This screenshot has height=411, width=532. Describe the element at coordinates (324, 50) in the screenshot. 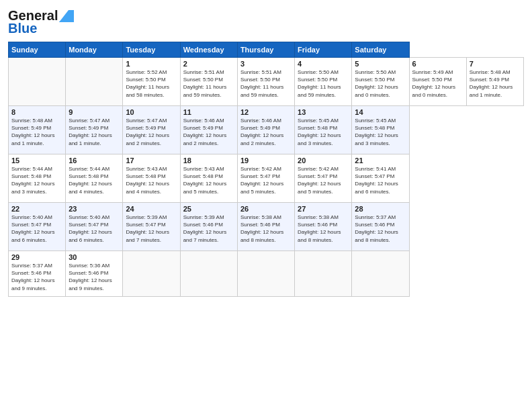

I see `weekday-header: Friday` at that location.